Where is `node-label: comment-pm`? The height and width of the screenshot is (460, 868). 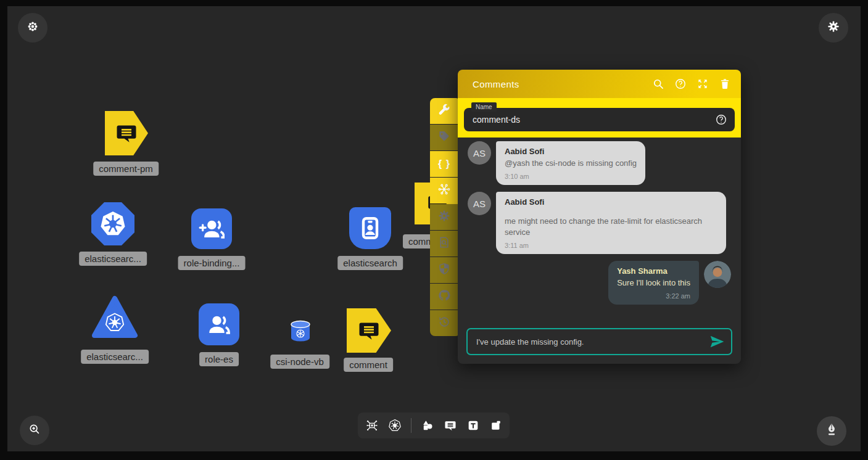 node-label: comment-pm is located at coordinates (126, 169).